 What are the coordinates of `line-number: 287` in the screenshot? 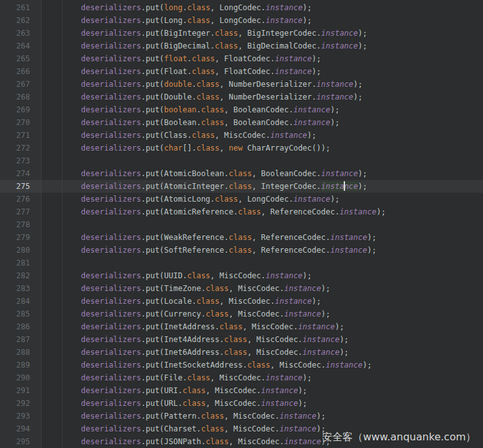 It's located at (20, 340).